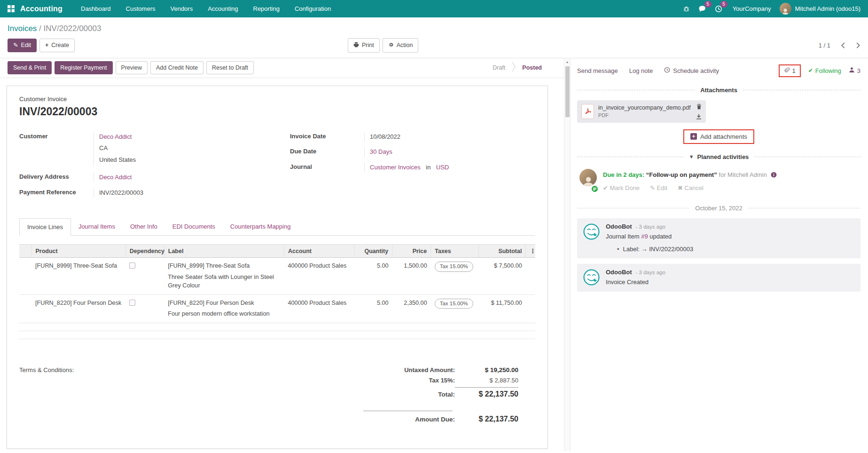 This screenshot has width=868, height=453. I want to click on amount-due-label: Amount Due:, so click(435, 420).